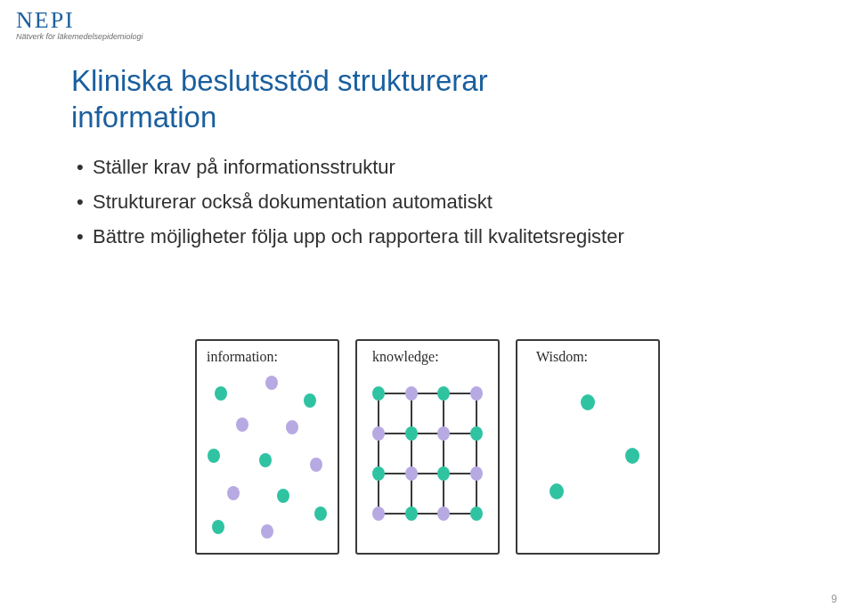 Image resolution: width=855 pixels, height=616 pixels. What do you see at coordinates (428, 447) in the screenshot?
I see `panel-knowledge: knowledge:` at bounding box center [428, 447].